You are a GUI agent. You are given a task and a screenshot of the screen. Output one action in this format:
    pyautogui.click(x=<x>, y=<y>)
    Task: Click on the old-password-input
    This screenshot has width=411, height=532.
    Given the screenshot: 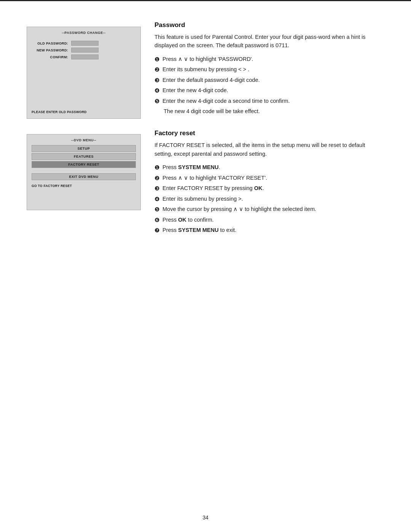 What is the action you would take?
    pyautogui.click(x=85, y=43)
    